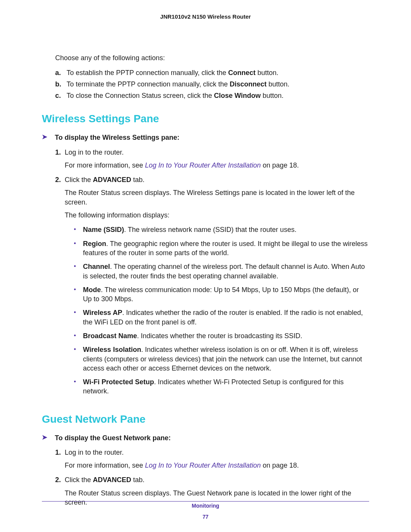  I want to click on action-text: To close the Connection Status screen, c…, so click(218, 96).